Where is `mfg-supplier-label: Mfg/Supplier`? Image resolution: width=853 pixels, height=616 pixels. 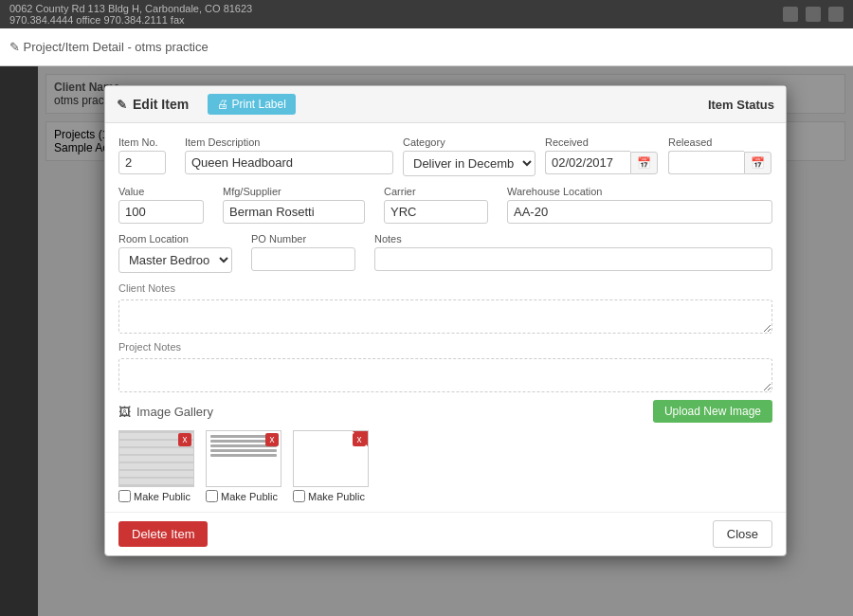
mfg-supplier-label: Mfg/Supplier is located at coordinates (299, 191).